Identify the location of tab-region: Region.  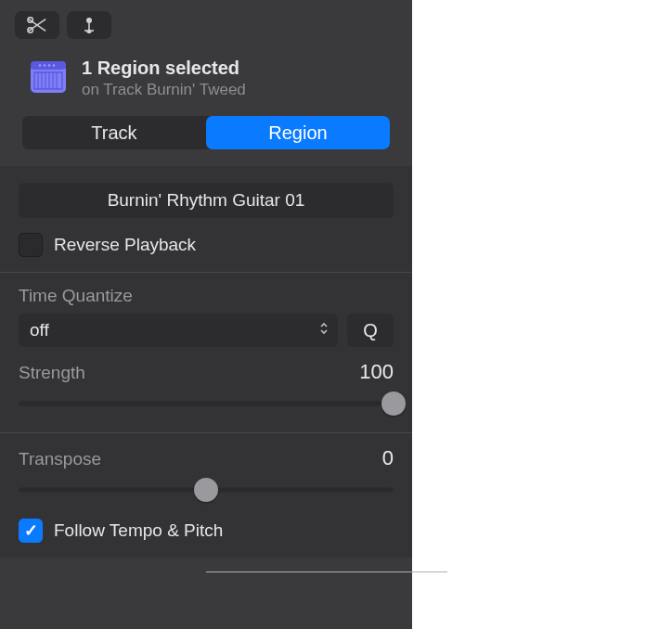
(298, 133).